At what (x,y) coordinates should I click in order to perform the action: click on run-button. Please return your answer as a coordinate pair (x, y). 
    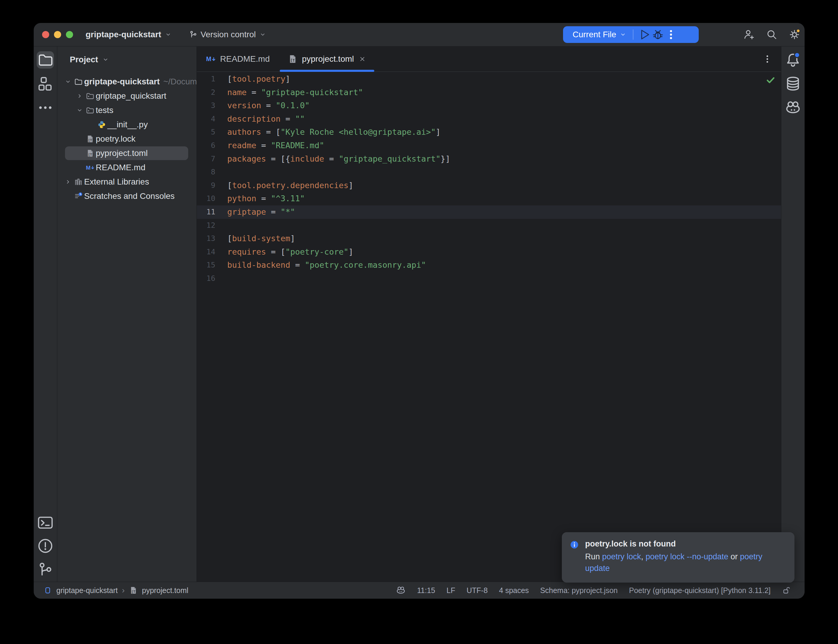
    Looking at the image, I should click on (645, 34).